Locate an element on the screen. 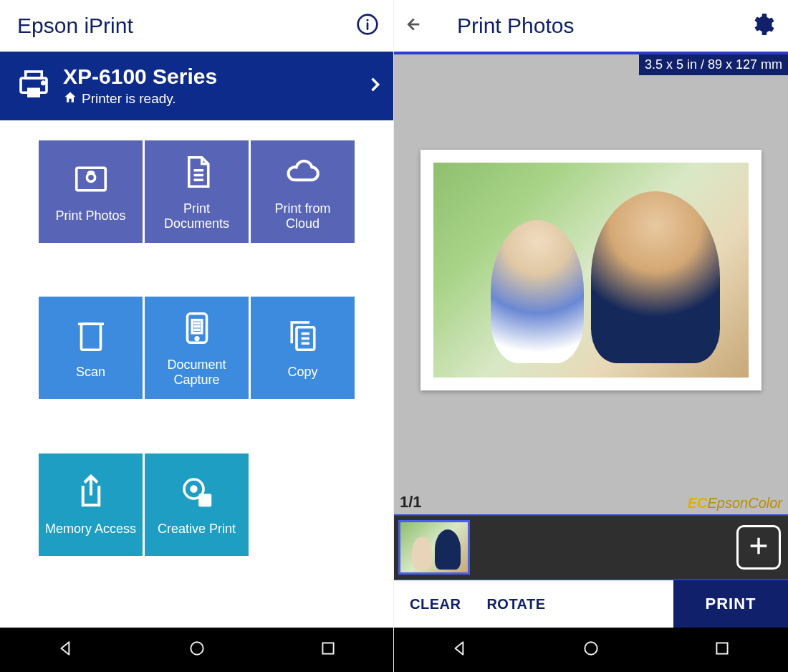 The width and height of the screenshot is (788, 672). tile-label: Document Capture is located at coordinates (196, 373).